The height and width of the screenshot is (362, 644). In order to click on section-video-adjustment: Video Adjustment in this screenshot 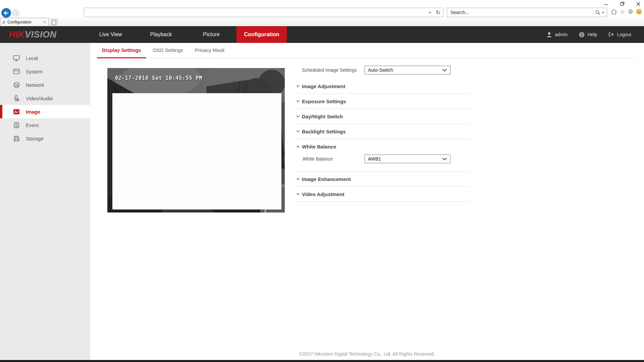, I will do `click(383, 194)`.